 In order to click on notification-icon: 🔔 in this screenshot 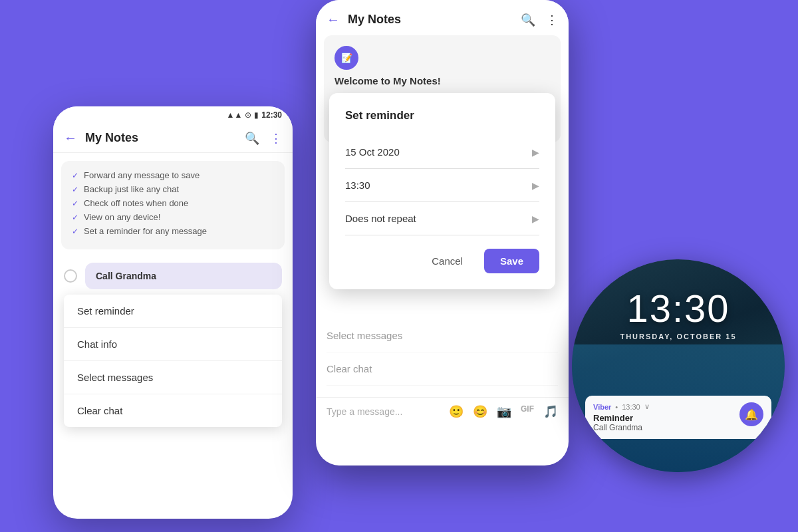, I will do `click(751, 414)`.